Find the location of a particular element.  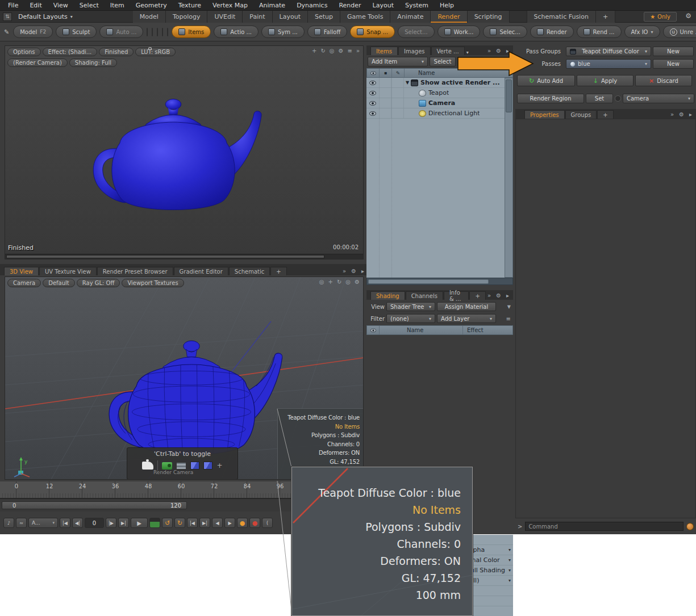

new-pass-group-button: New is located at coordinates (673, 51).